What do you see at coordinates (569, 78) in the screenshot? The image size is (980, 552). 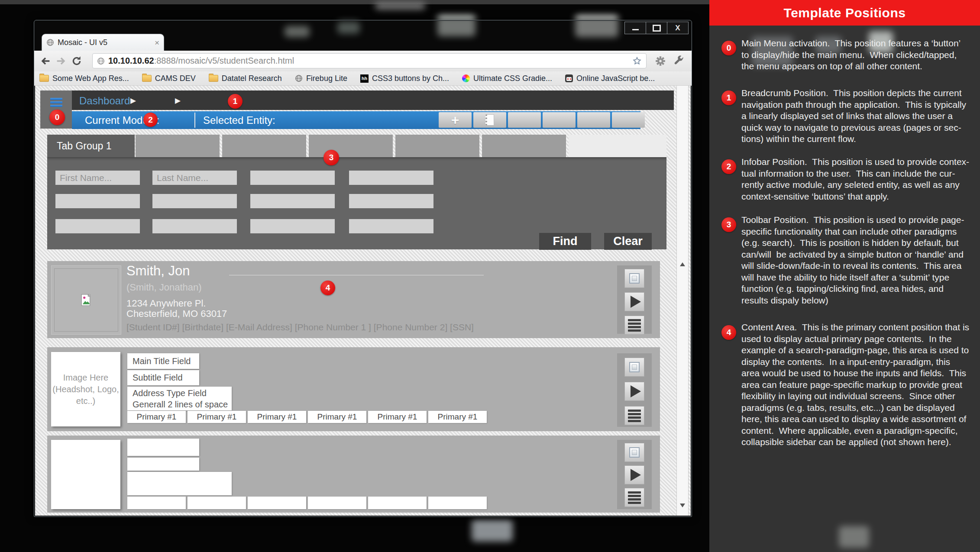 I see `robot-icon` at bounding box center [569, 78].